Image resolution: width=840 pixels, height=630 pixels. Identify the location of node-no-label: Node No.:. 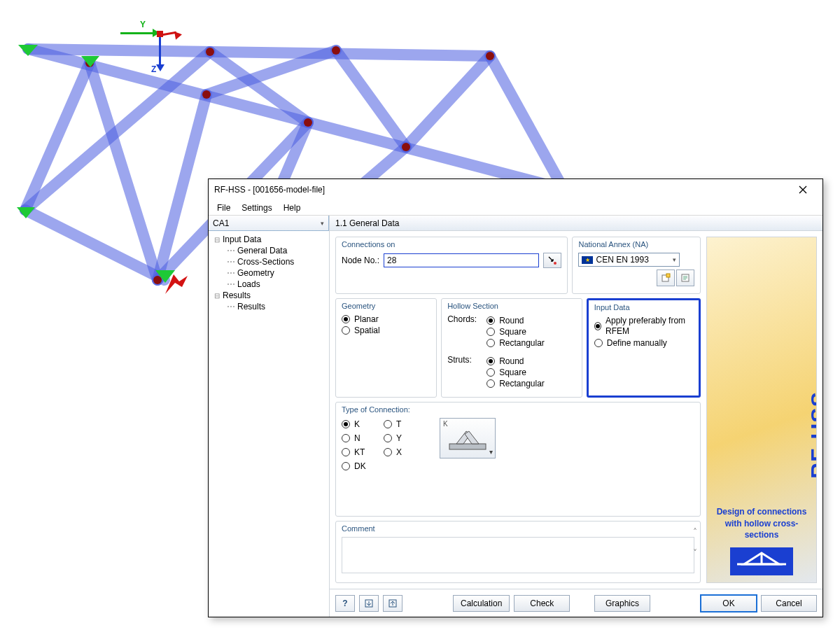
(360, 260).